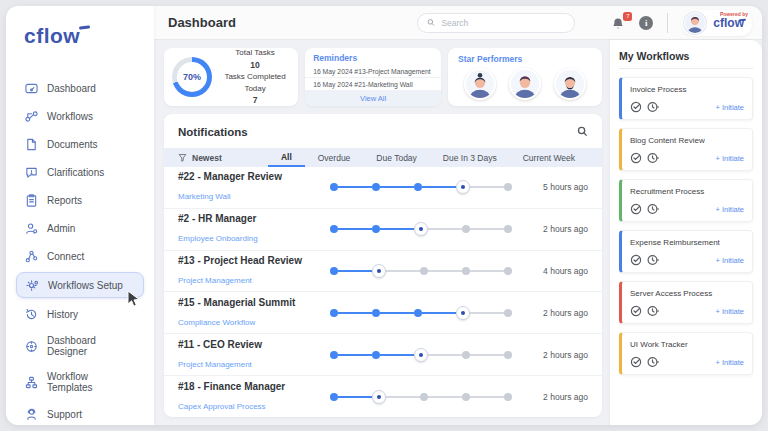 The width and height of the screenshot is (768, 431). I want to click on notification-workflow-link: Employee Onboarding, so click(218, 238).